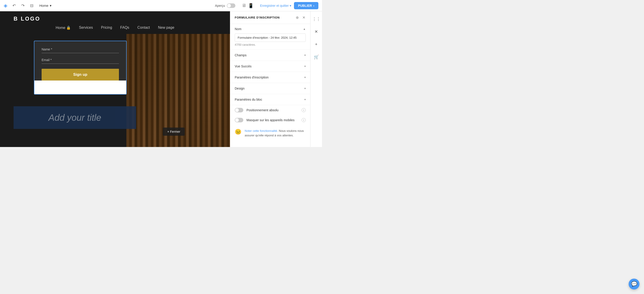 Image resolution: width=644 pixels, height=294 pixels. Describe the element at coordinates (272, 110) in the screenshot. I see `positionnement-absolu-label: Positionnement absolu` at that location.